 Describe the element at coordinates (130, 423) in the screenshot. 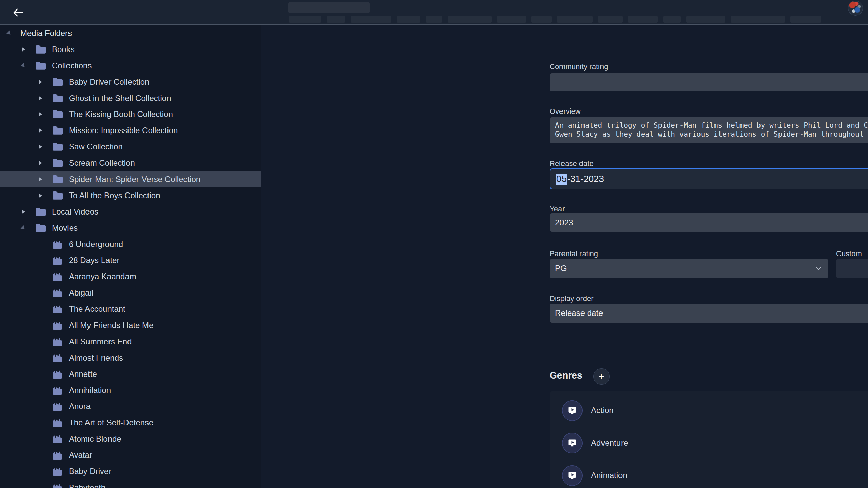

I see `sidebar-item-the-art-of-self-defense: The Art of Self-Defense` at that location.